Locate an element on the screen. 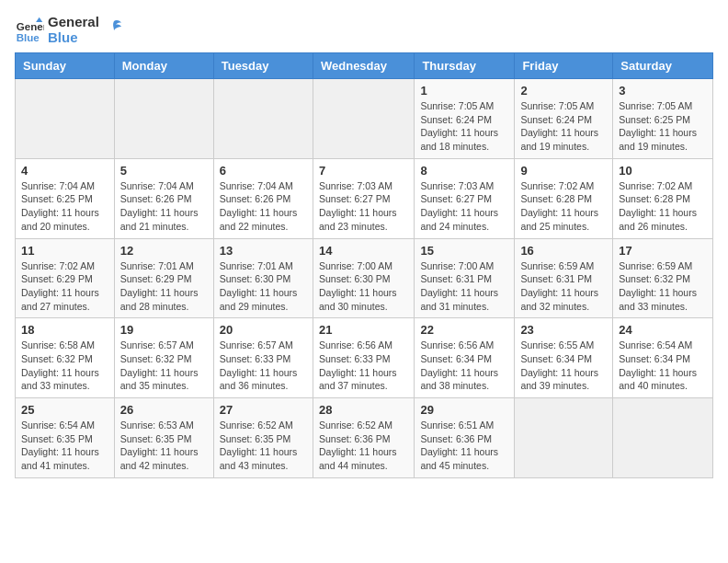 The height and width of the screenshot is (563, 728). calendar-cell: 10Sunrise: 7:02 AM Sunset: 6:28 PM Dayli… is located at coordinates (664, 199).